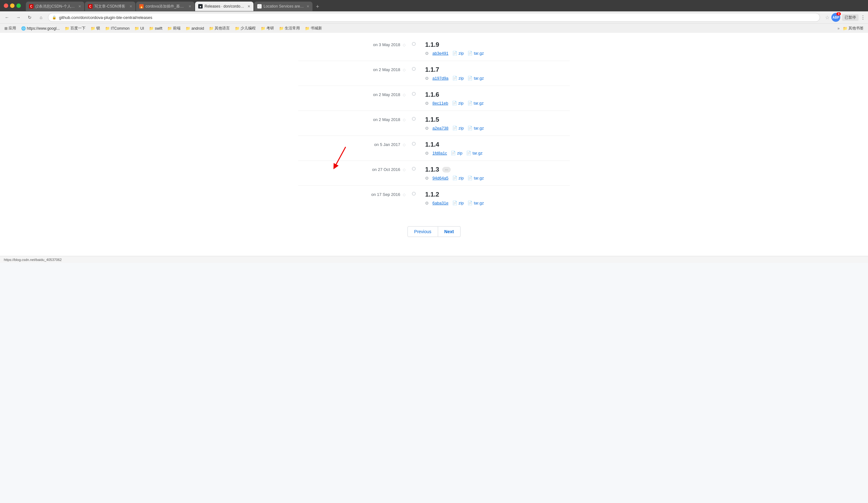 The width and height of the screenshot is (868, 503). What do you see at coordinates (497, 103) in the screenshot?
I see `release-meta-116: ⊙ 8ec11eb 📄 zip 📄 tar.gz` at bounding box center [497, 103].